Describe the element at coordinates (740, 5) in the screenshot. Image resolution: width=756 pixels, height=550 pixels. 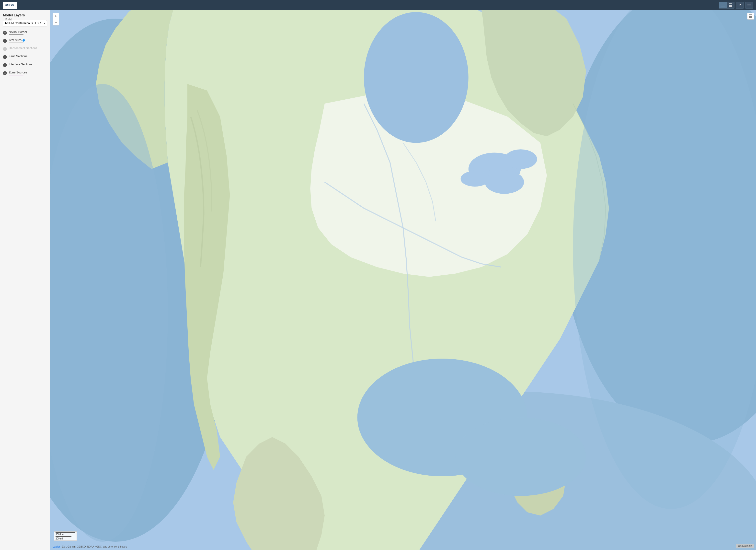
I see `help-button: ?` at that location.